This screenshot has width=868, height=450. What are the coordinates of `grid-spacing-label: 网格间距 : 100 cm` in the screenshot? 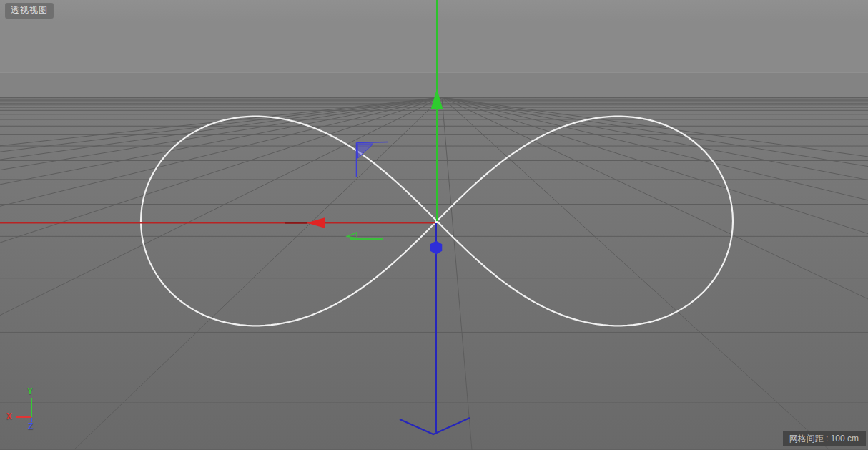 It's located at (824, 439).